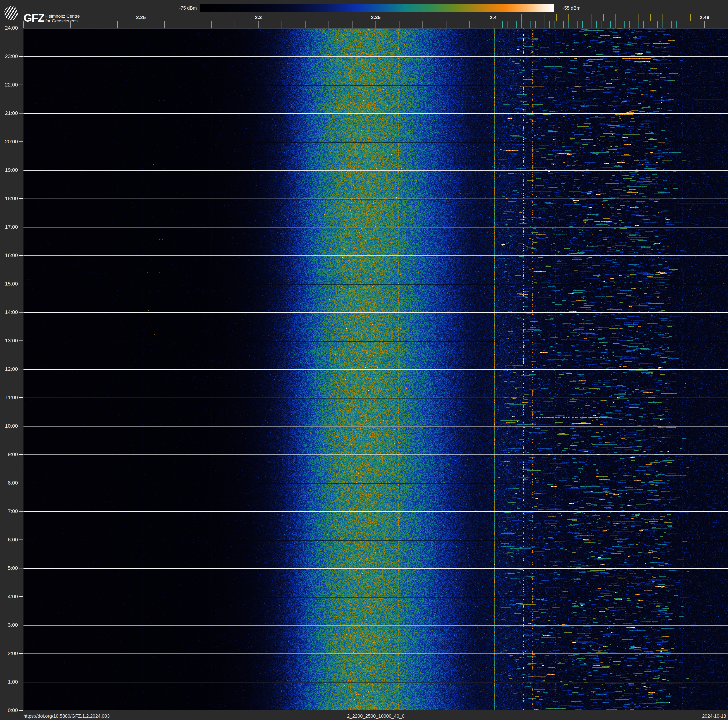  Describe the element at coordinates (493, 17) in the screenshot. I see `freq-tick-label: 2.4` at that location.